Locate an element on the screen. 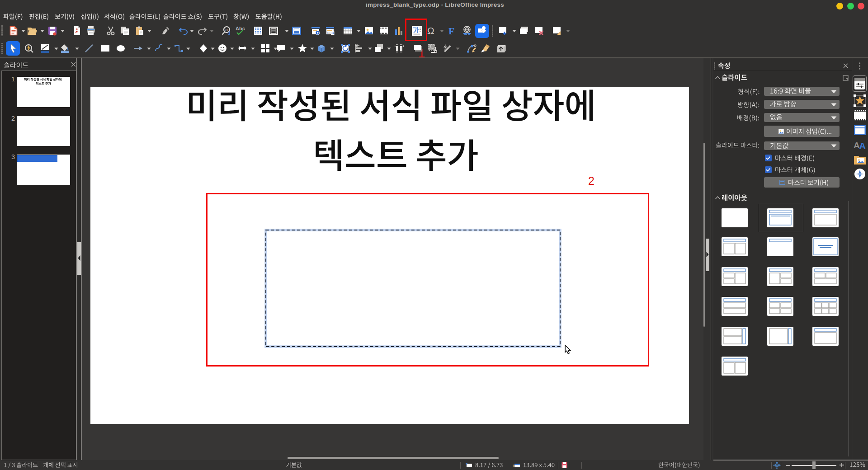 This screenshot has height=470, width=868. svg-text: I is located at coordinates (514, 465).